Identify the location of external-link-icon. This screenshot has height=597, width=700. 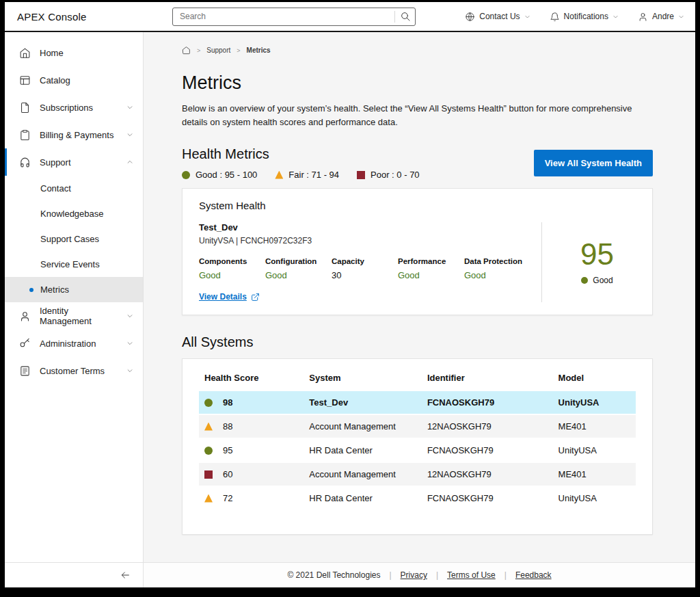
(256, 297).